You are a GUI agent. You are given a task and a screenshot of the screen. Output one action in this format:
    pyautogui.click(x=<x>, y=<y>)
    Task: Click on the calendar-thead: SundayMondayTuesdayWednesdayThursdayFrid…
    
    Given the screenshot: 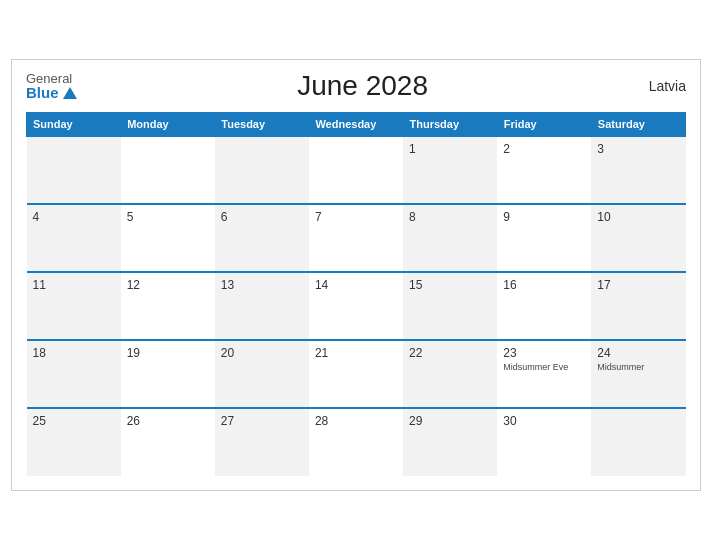 What is the action you would take?
    pyautogui.click(x=356, y=125)
    